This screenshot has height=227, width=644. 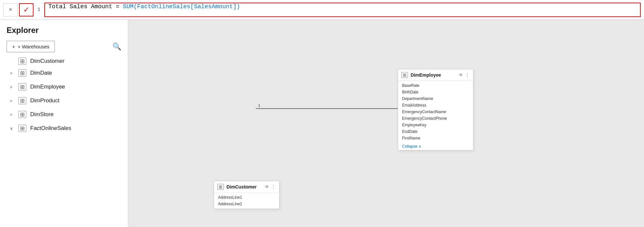 What do you see at coordinates (85, 7) in the screenshot?
I see `formula-text-prefix: Total Sales Amount =` at bounding box center [85, 7].